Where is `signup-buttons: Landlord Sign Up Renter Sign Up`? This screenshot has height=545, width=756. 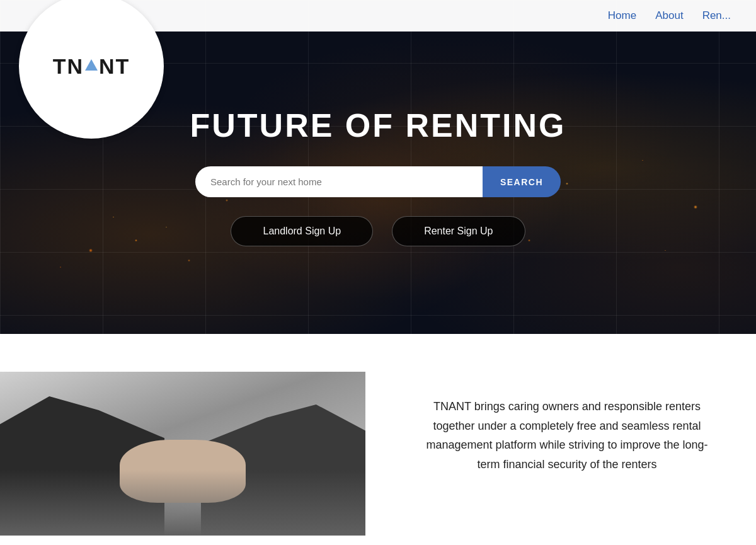
signup-buttons: Landlord Sign Up Renter Sign Up is located at coordinates (378, 231).